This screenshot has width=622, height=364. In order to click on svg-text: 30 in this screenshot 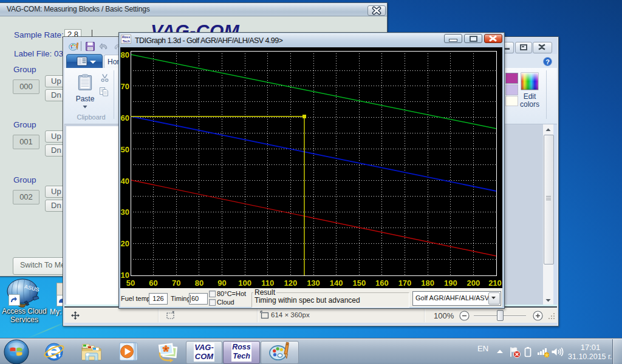, I will do `click(125, 212)`.